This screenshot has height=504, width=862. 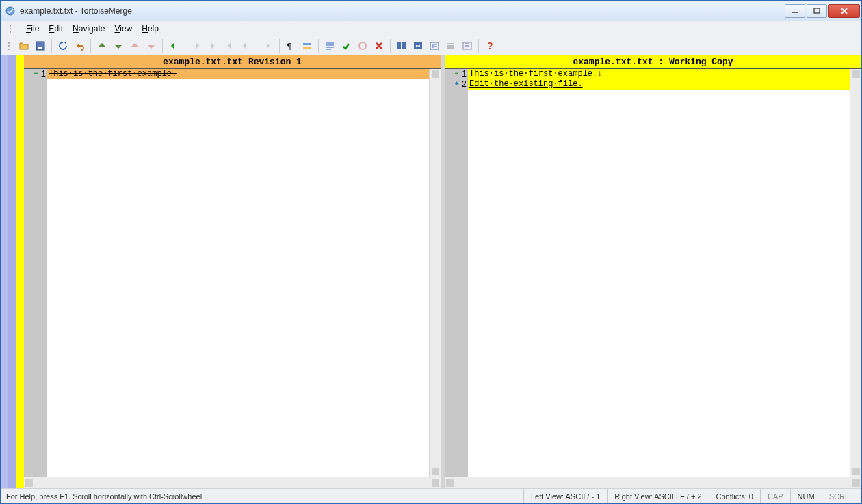 I want to click on menubar: ⋮ File Edit Navigate View Help, so click(x=431, y=29).